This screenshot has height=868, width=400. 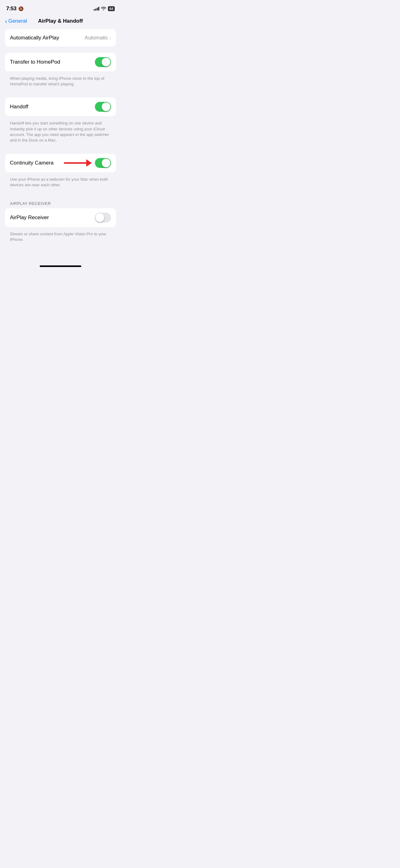 What do you see at coordinates (61, 133) in the screenshot?
I see `handoff-description: Handoff lets you start something on one …` at bounding box center [61, 133].